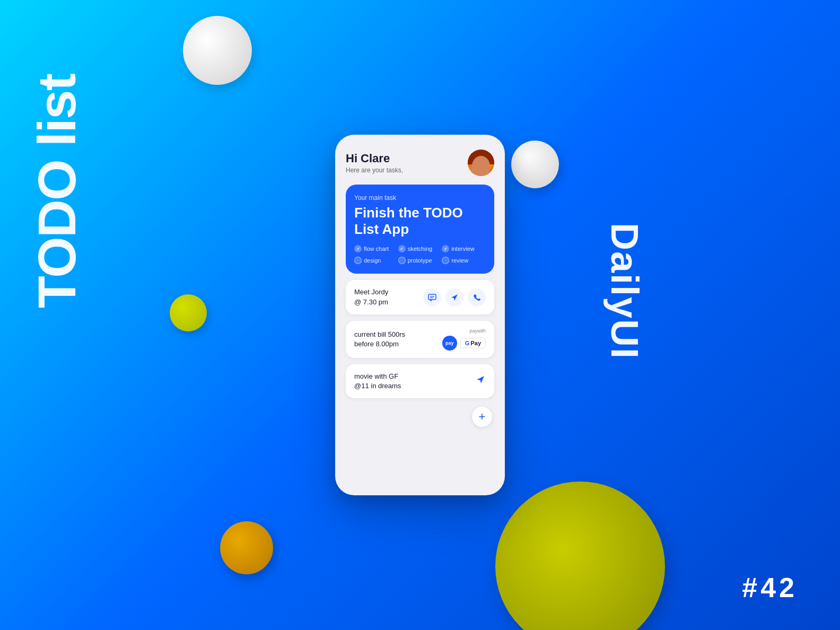 The height and width of the screenshot is (630, 840). Describe the element at coordinates (57, 191) in the screenshot. I see `todo-title: TODO list` at that location.